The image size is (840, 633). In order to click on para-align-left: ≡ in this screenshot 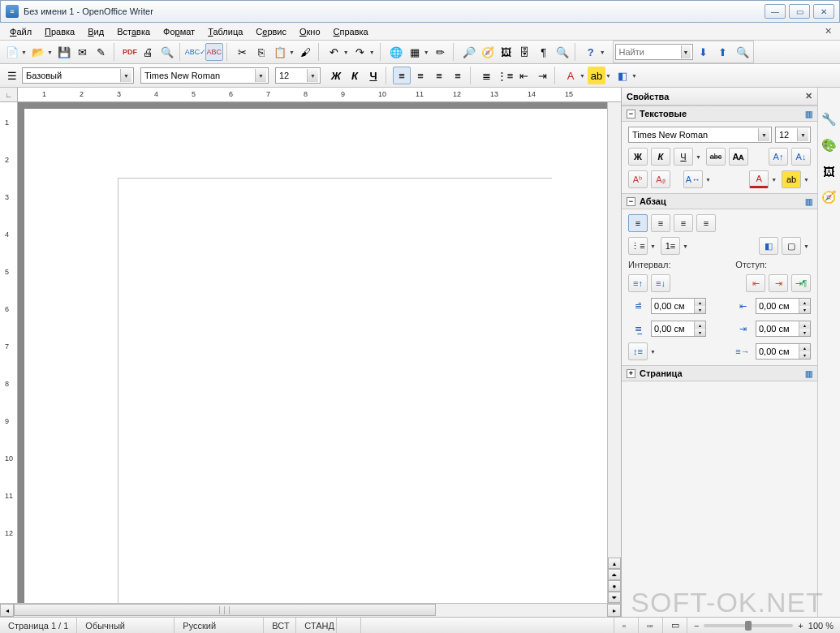, I will do `click(638, 223)`.